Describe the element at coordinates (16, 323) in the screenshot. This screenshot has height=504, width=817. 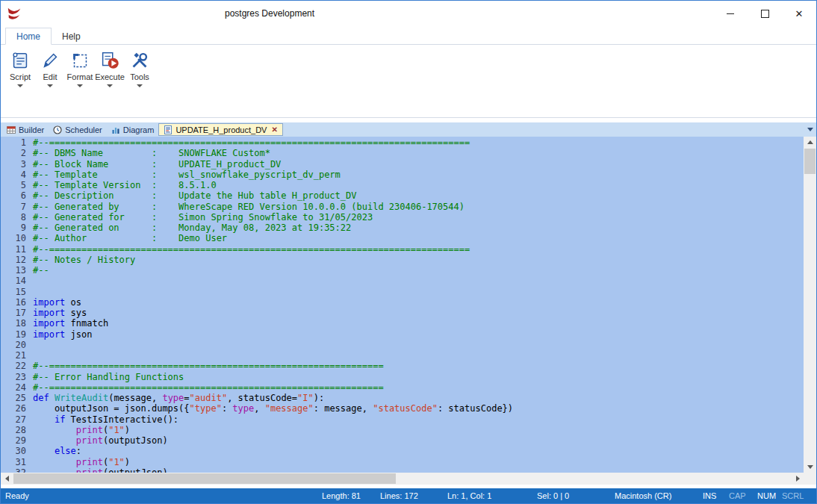
I see `line-number: 18` at that location.